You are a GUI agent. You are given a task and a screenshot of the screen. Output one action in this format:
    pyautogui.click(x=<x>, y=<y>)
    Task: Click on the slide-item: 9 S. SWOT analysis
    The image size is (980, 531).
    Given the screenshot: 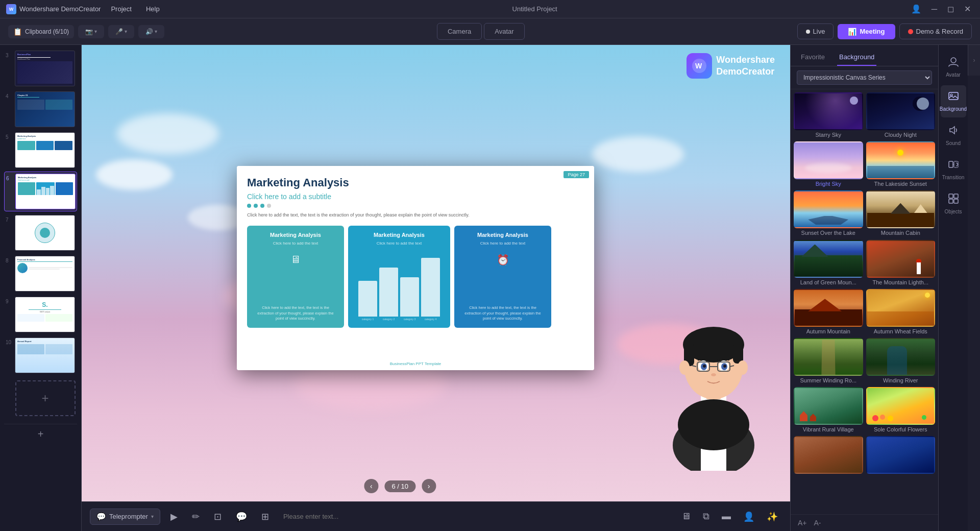 What is the action you would take?
    pyautogui.click(x=41, y=315)
    